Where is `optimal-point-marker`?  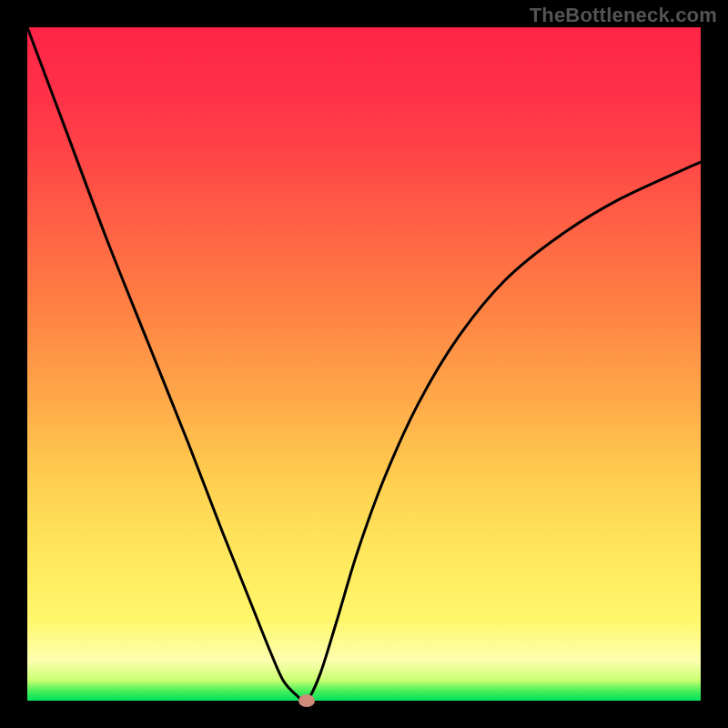
optimal-point-marker is located at coordinates (307, 701).